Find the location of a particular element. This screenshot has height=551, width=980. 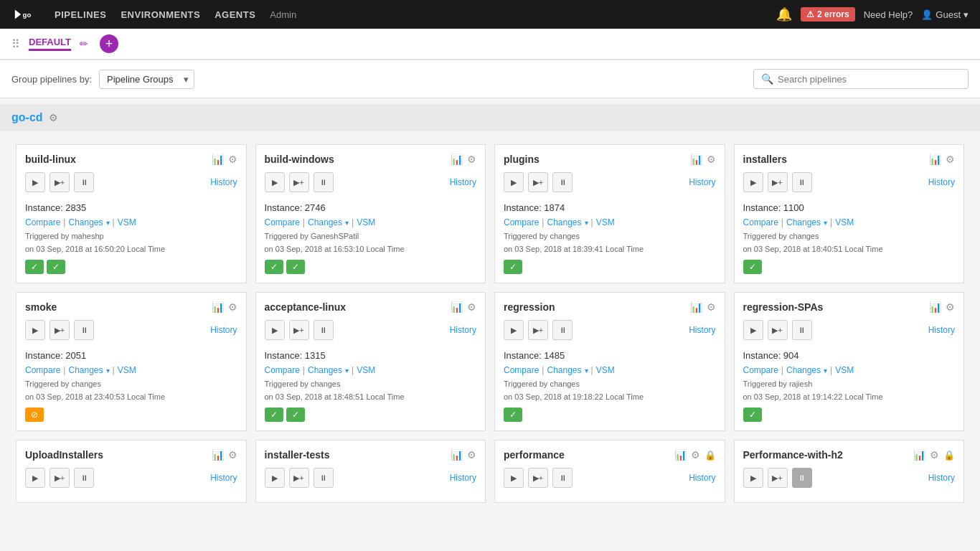

default-tab: DEFAULT is located at coordinates (50, 44).